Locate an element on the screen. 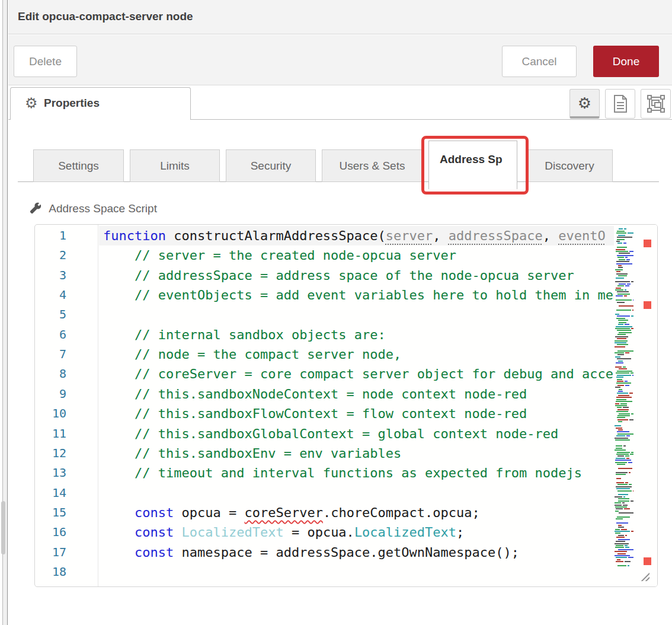 The image size is (672, 625). line-number: 6 is located at coordinates (50, 334).